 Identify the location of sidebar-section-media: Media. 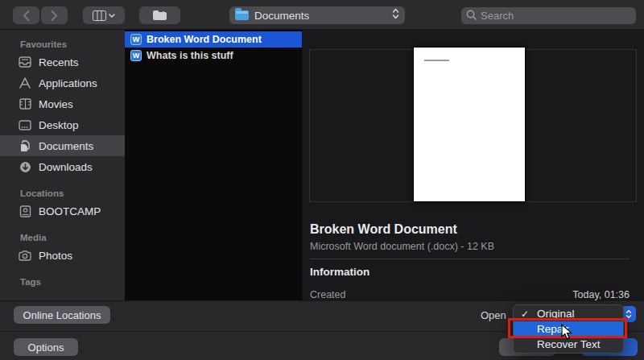
(63, 238).